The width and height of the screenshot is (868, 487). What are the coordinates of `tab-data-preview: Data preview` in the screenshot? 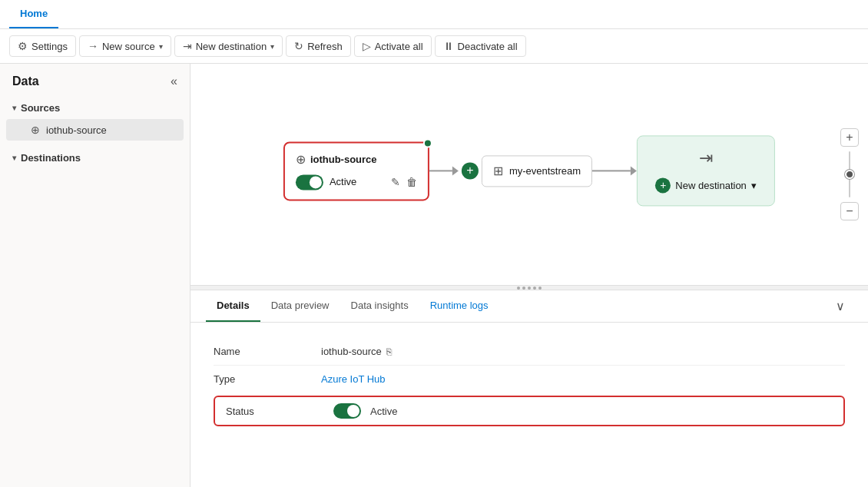 It's located at (300, 306).